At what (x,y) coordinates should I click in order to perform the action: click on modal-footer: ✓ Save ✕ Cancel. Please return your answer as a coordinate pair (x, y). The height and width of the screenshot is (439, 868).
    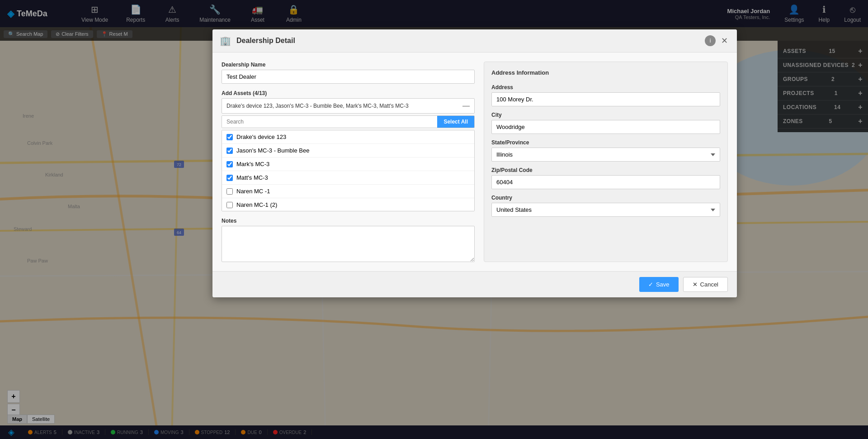
    Looking at the image, I should click on (475, 284).